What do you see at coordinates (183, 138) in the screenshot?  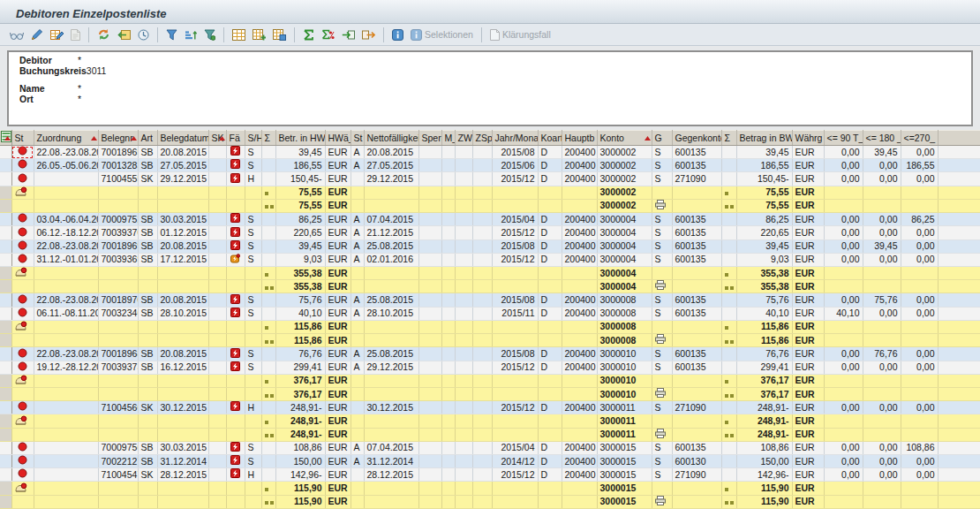 I see `col-bdat: Belegdatum` at bounding box center [183, 138].